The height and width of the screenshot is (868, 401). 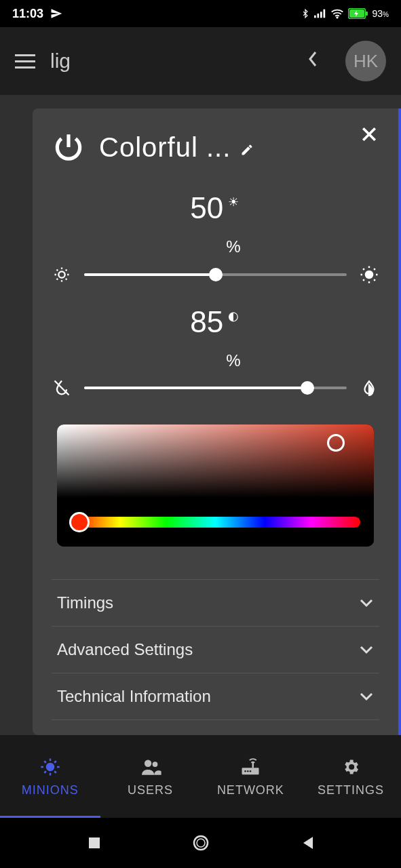 What do you see at coordinates (216, 275) in the screenshot?
I see `brightness-slider-row` at bounding box center [216, 275].